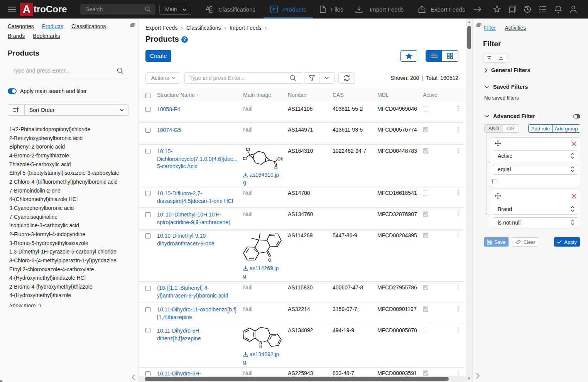 The height and width of the screenshot is (382, 588). I want to click on svg-text: P, so click(274, 10).